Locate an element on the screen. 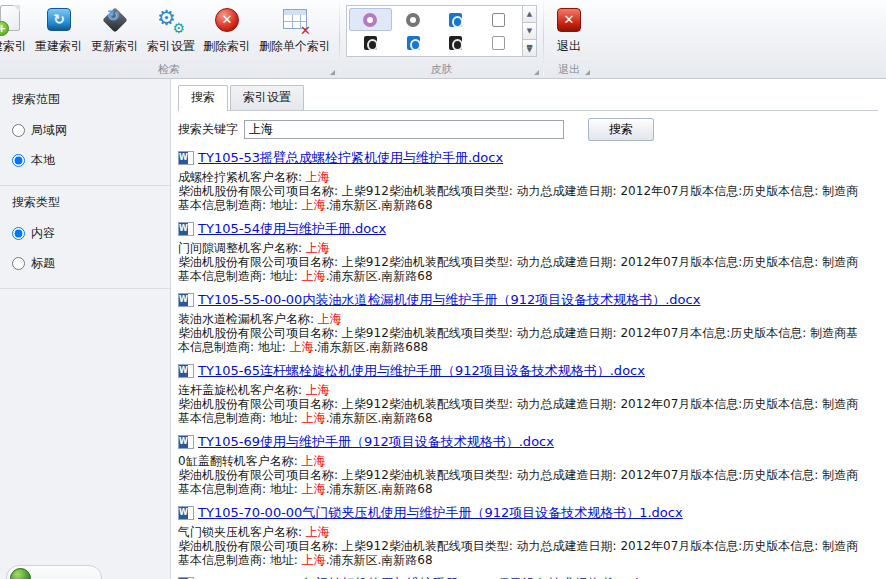  lan-label: 局域网 is located at coordinates (49, 130).